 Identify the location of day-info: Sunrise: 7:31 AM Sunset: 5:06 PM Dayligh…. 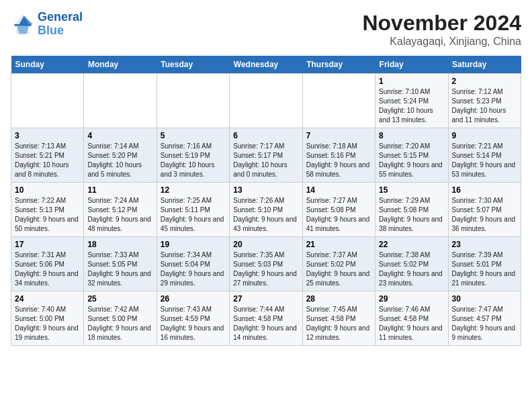
(47, 269).